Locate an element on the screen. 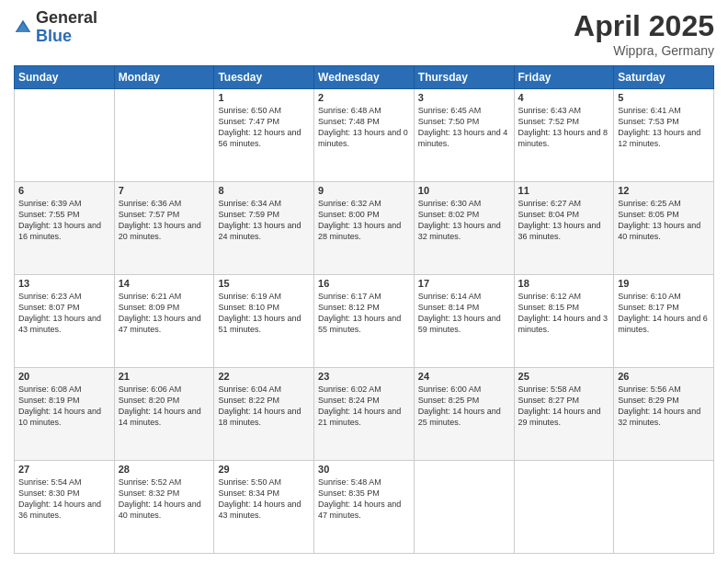  day-info: Sunrise: 5:52 AMSunset: 8:32 PMDaylight:… is located at coordinates (165, 499).